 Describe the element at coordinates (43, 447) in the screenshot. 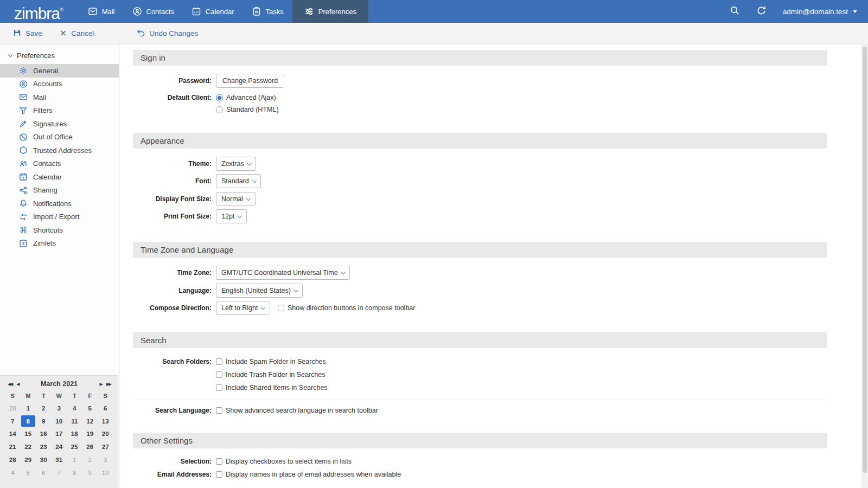

I see `calendar-day: 23` at that location.